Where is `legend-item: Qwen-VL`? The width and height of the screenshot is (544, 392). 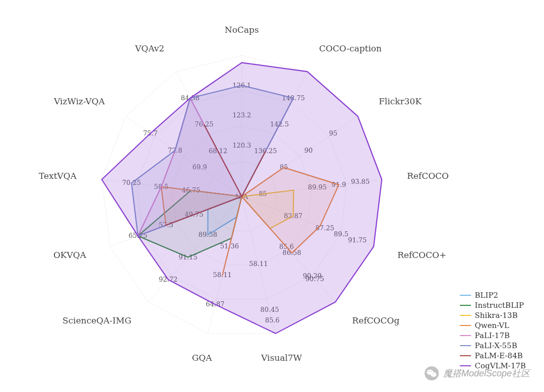
legend-item: Qwen-VL is located at coordinates (493, 325).